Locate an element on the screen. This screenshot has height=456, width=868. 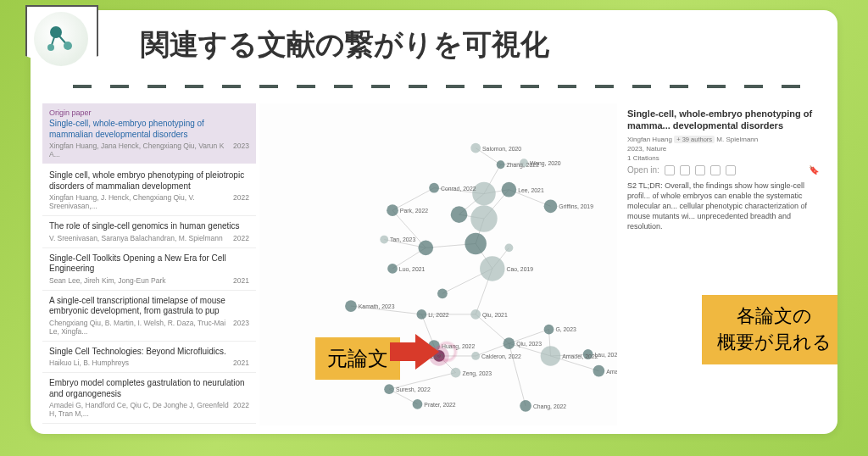
paper-authors: Amadei G, Handford Ce, Qiu C, De Jonghe … is located at coordinates (149, 409).